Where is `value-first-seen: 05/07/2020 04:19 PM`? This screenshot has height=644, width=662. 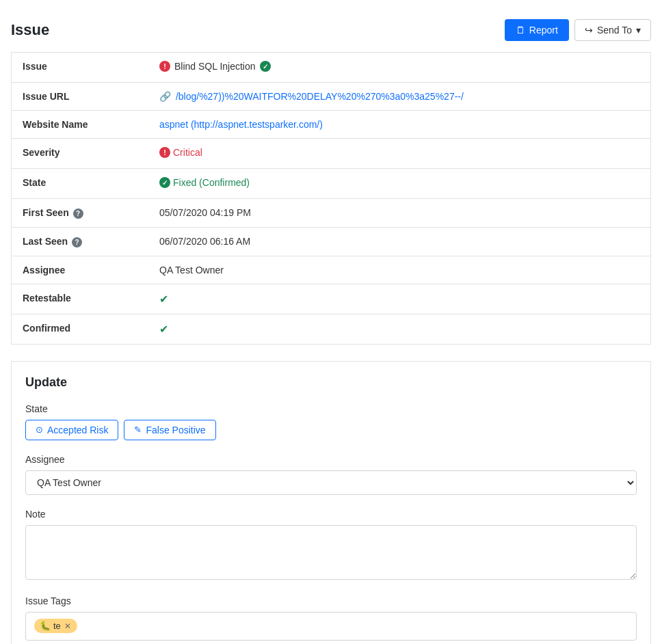 value-first-seen: 05/07/2020 04:19 PM is located at coordinates (399, 213).